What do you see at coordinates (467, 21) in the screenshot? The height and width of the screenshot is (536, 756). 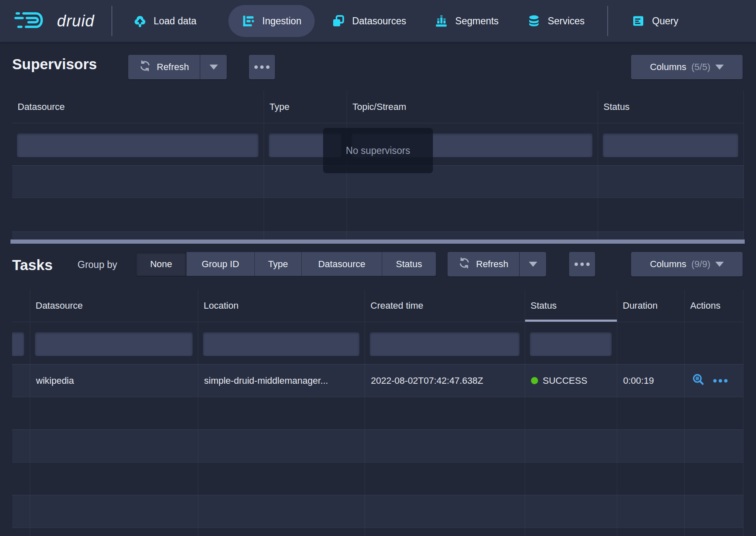 I see `nav-item-segments: Segments` at bounding box center [467, 21].